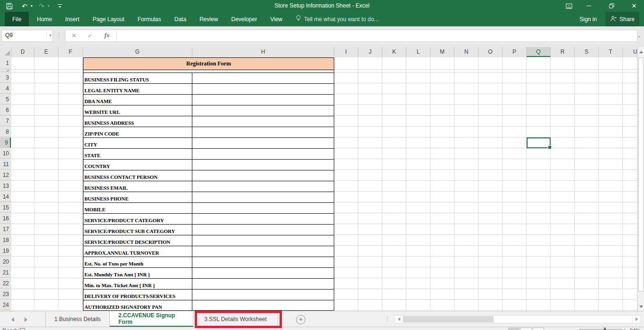  I want to click on form-label-cell: BUSINESS PHONE, so click(138, 197).